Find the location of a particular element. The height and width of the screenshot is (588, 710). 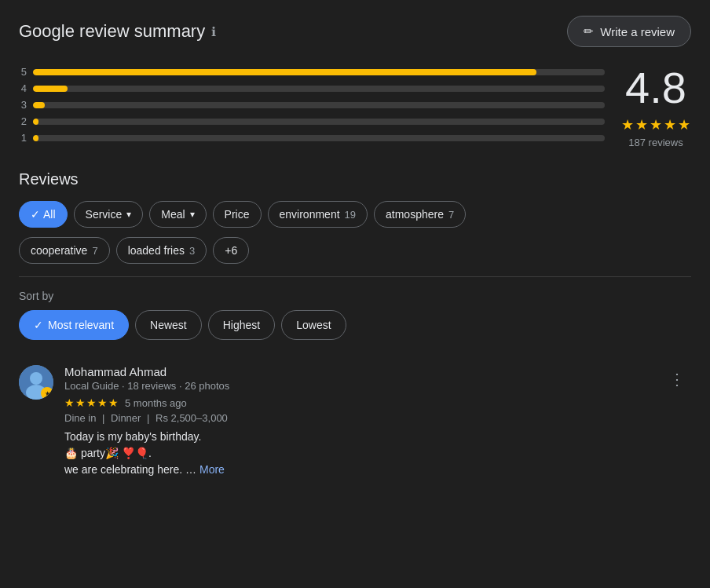

bar-label-4: 4 is located at coordinates (23, 88).